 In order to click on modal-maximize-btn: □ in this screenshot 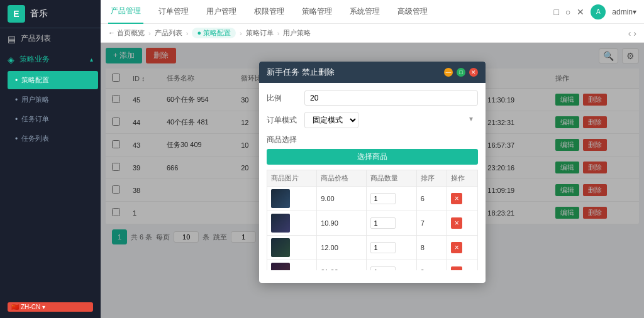, I will do `click(461, 72)`.